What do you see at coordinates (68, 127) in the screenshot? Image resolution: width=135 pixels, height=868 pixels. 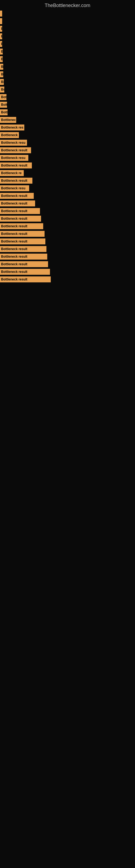 I see `bar-row: Bottleneck res` at bounding box center [68, 127].